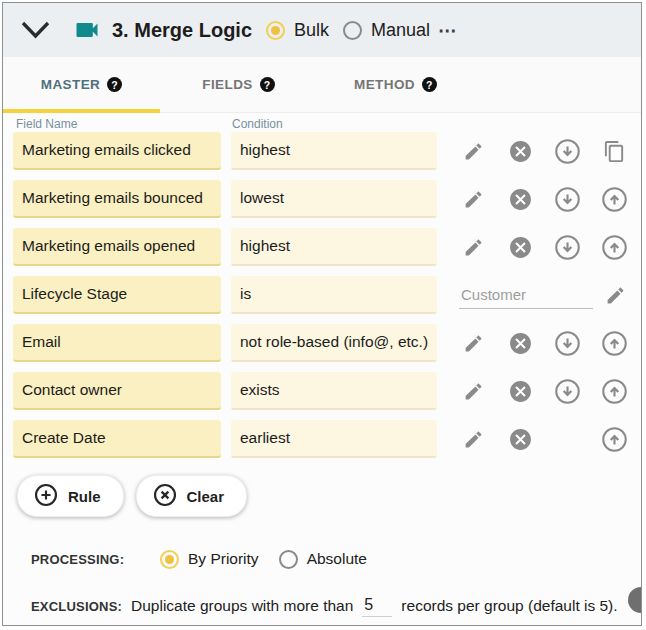  I want to click on mode-option-label: Bulk, so click(312, 30).